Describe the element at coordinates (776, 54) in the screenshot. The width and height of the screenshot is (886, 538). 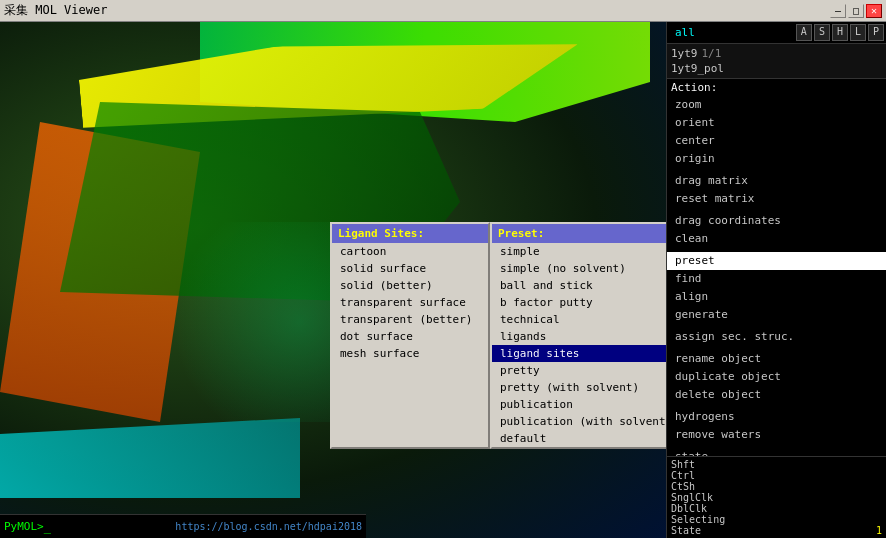
I see `object-1yt9: 1yt9 1/1` at that location.